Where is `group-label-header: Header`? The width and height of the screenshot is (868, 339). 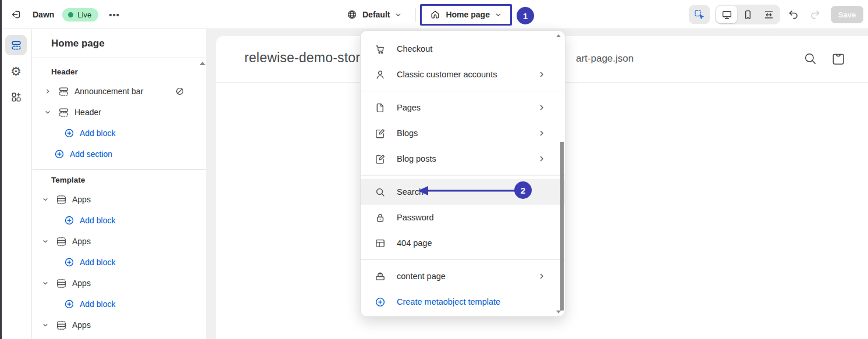
group-label-header: Header is located at coordinates (119, 72).